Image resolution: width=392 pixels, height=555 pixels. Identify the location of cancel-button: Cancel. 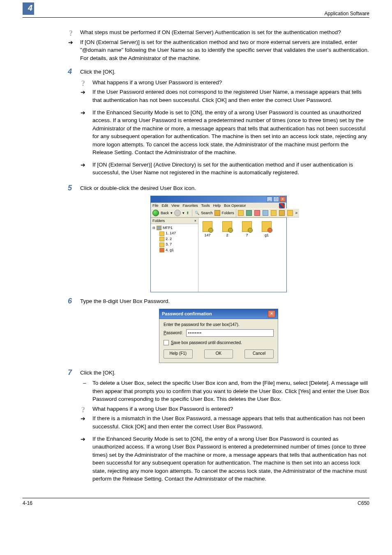
(259, 354).